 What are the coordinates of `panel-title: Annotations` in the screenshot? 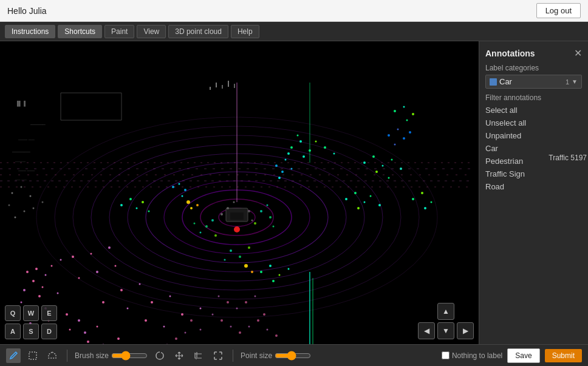 It's located at (510, 53).